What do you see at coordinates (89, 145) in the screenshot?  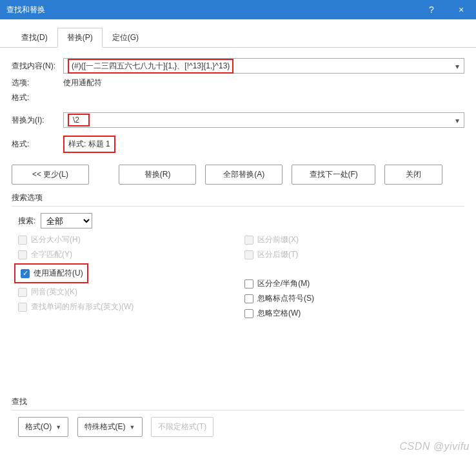 I see `replace-format-highlight: 样式: 标题 1` at bounding box center [89, 145].